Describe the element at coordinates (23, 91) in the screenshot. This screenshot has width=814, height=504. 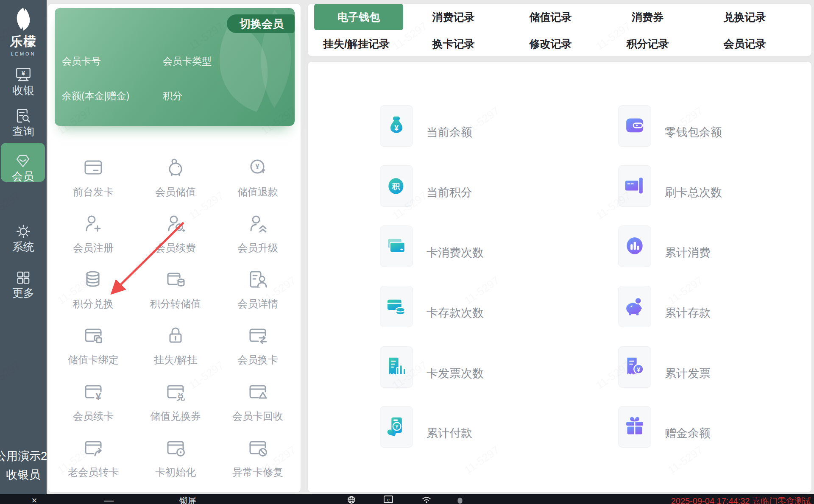
I see `sidebar-item-label: 收银` at that location.